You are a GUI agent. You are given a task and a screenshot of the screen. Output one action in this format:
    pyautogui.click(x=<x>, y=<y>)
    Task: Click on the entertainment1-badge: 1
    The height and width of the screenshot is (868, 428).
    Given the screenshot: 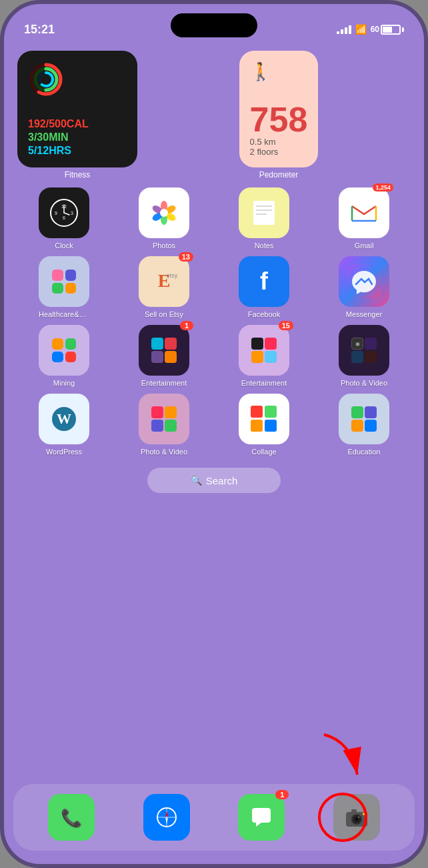 What is the action you would take?
    pyautogui.click(x=187, y=326)
    